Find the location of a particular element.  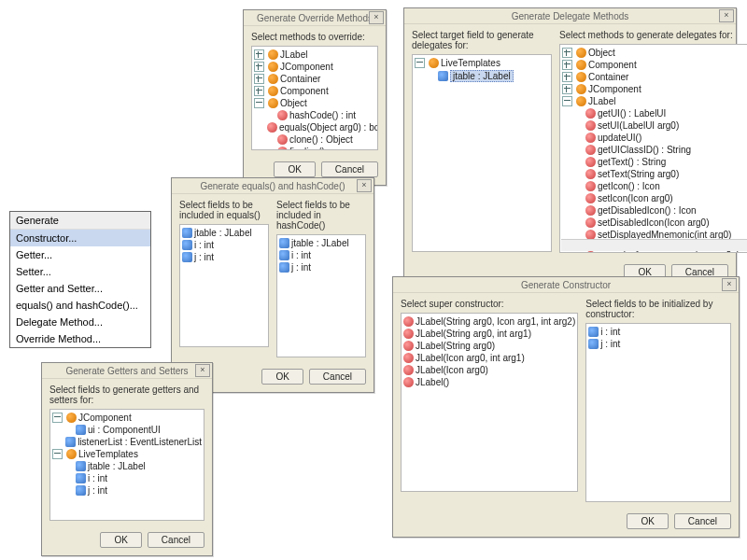

list-item: JLabel(String arg0, int arg1) is located at coordinates (489, 334).